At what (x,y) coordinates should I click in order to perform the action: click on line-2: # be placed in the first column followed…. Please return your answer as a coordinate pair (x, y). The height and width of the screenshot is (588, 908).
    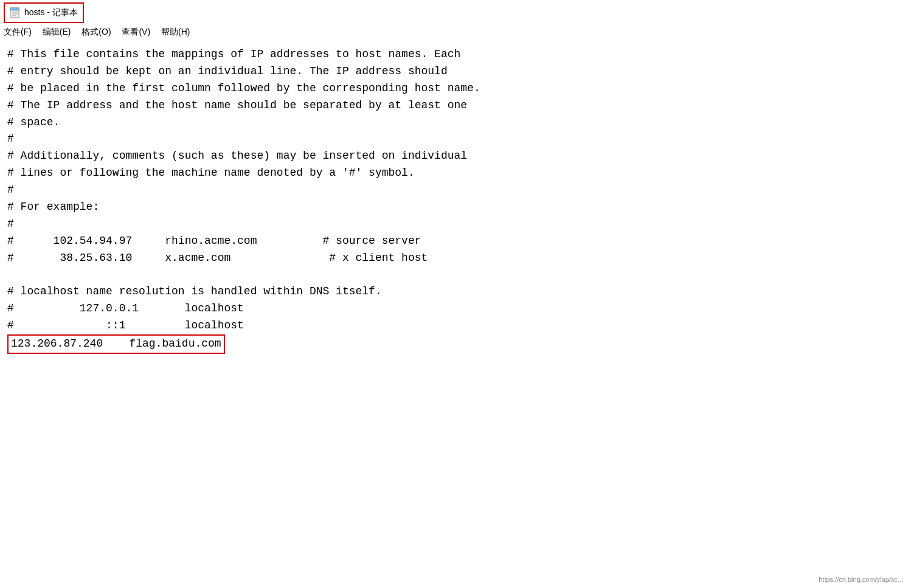
    Looking at the image, I should click on (244, 88).